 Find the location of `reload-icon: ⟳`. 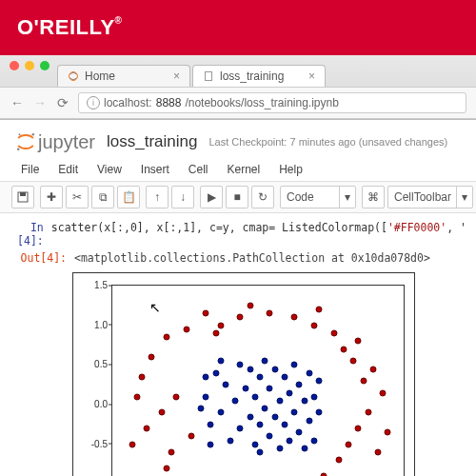

reload-icon: ⟳ is located at coordinates (63, 103).